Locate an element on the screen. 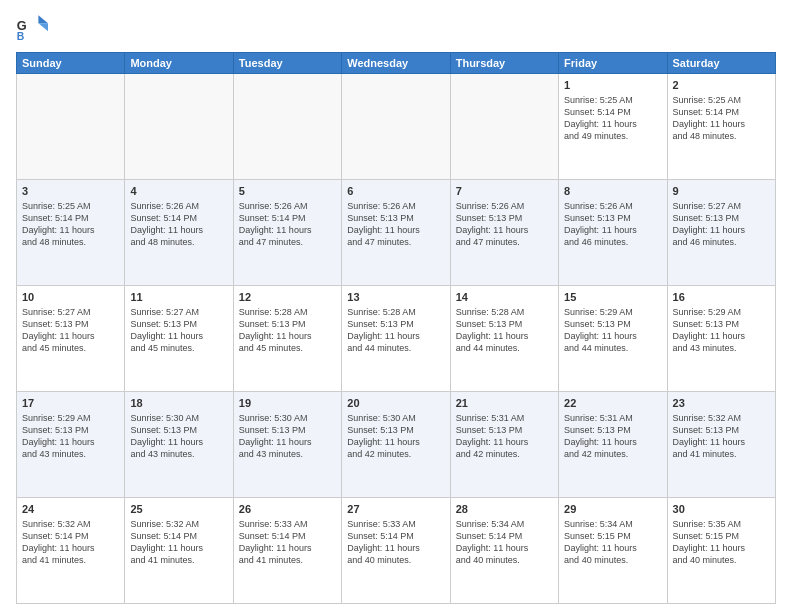 This screenshot has height=612, width=792. calendar-cell: 17Sunrise: 5:29 AMSunset: 5:13 PMDayligh… is located at coordinates (71, 445).